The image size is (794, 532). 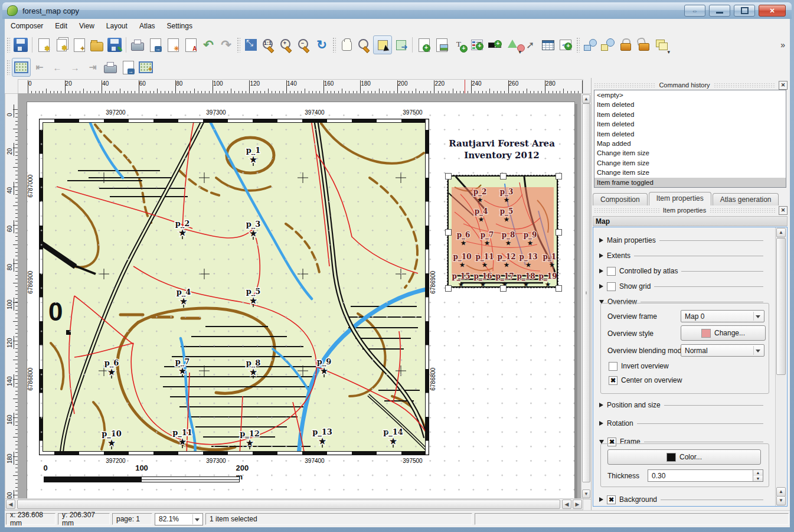 What do you see at coordinates (304, 45) in the screenshot?
I see `zoom-out-button: −` at bounding box center [304, 45].